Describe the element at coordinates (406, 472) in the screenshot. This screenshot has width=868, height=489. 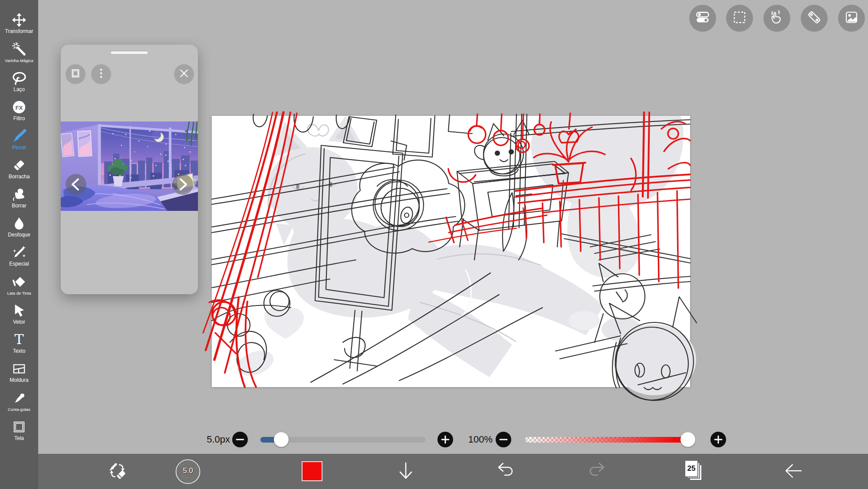
I see `collapse-button` at that location.